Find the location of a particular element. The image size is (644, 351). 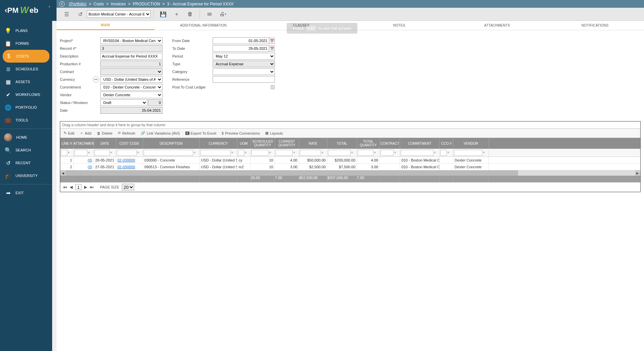

scroll-right-icon: ▶ is located at coordinates (638, 173).